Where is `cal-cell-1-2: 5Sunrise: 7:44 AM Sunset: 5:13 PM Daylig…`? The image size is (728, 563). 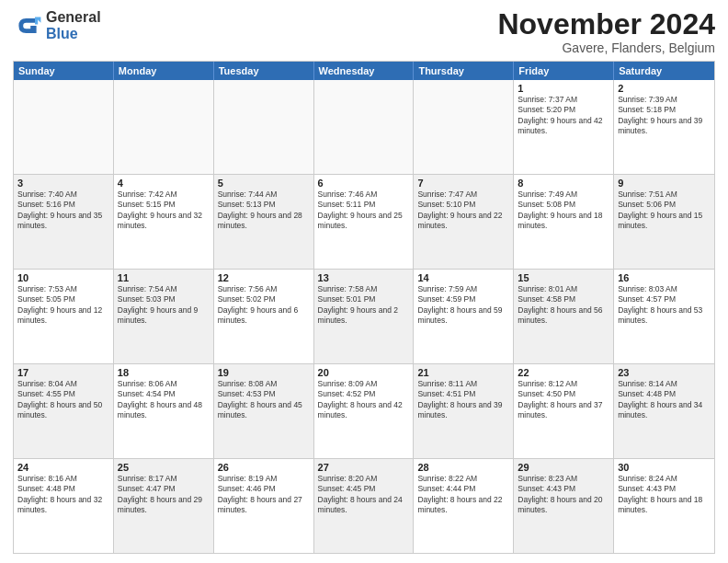 cal-cell-1-2: 5Sunrise: 7:44 AM Sunset: 5:13 PM Daylig… is located at coordinates (265, 222).